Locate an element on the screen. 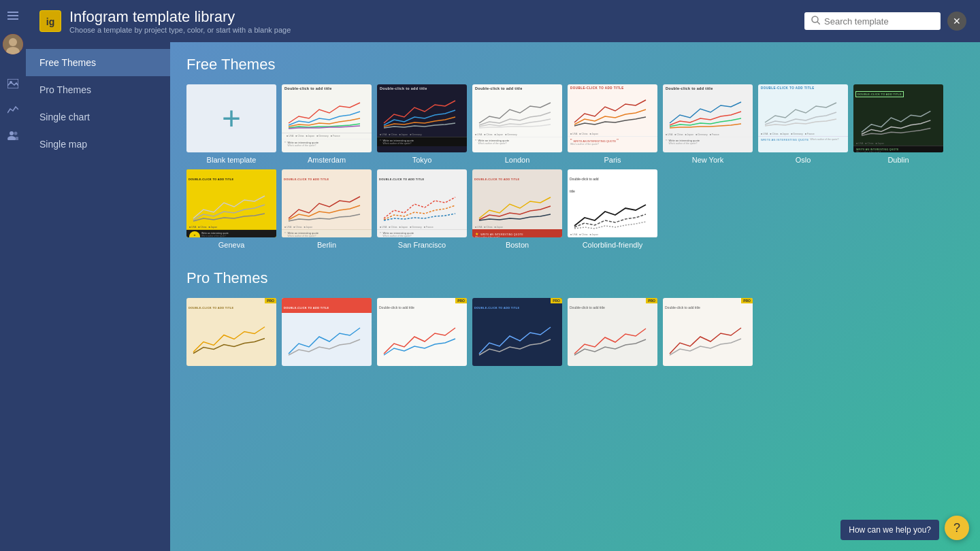 The image size is (980, 551). free-themes-title: Free Themes is located at coordinates (575, 65).